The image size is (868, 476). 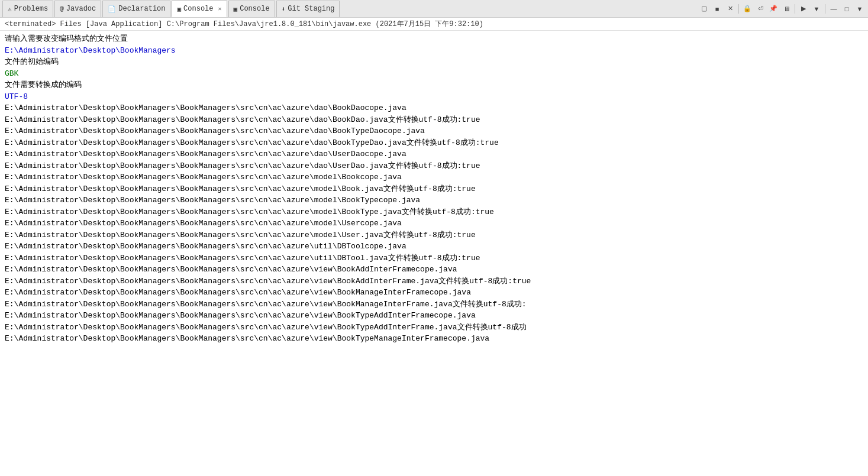 I want to click on open-run-button: ▼, so click(x=817, y=9).